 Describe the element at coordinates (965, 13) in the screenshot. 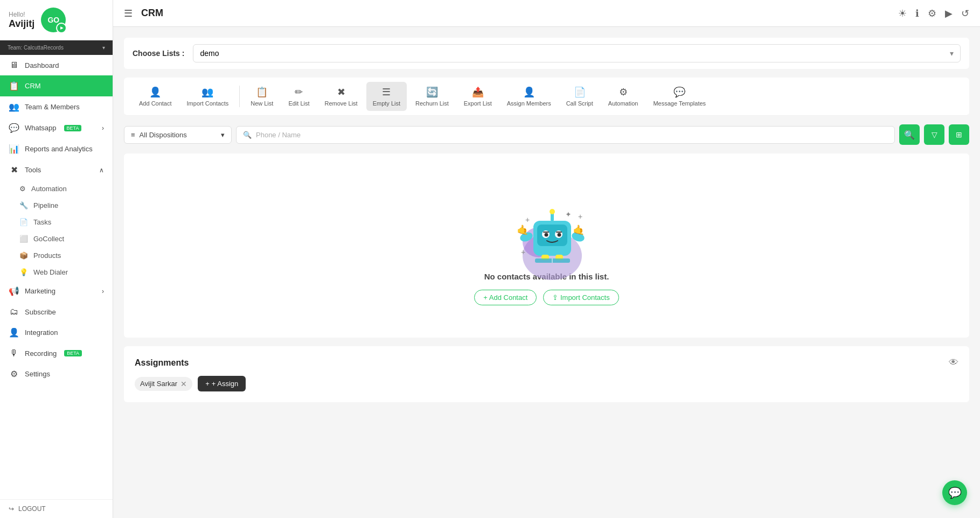

I see `refresh-icon: ↺` at that location.